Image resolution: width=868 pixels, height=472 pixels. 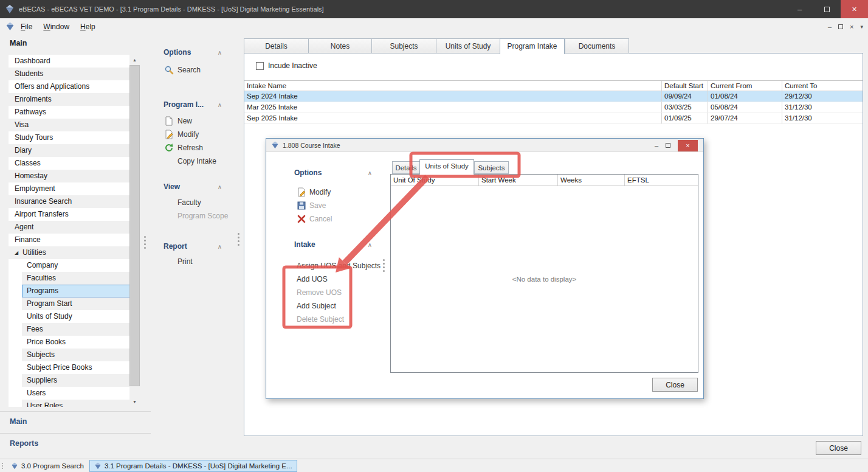 What do you see at coordinates (333, 173) in the screenshot?
I see `dialog-section-header-options: Options ∧` at bounding box center [333, 173].